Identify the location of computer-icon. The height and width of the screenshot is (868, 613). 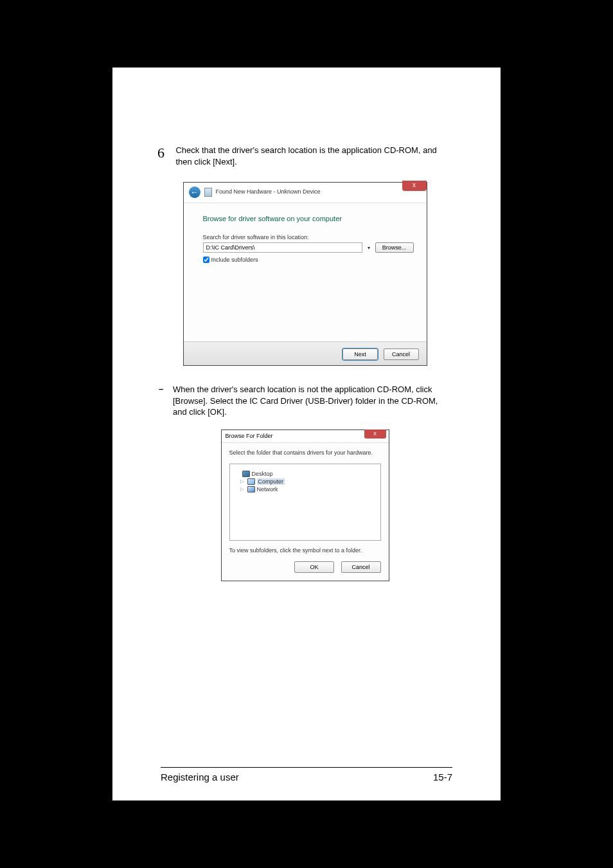
(251, 482).